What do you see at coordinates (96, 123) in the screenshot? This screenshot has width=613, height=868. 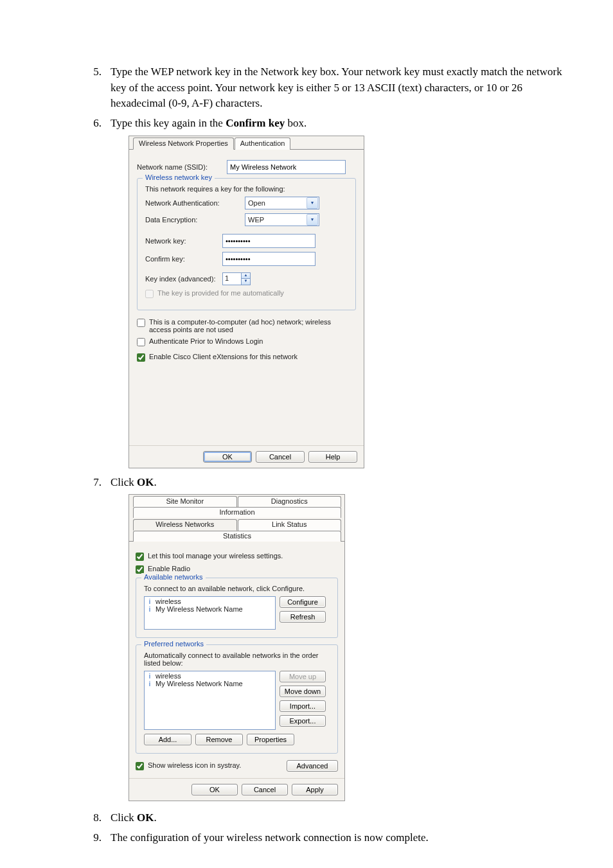 I see `step-number: 6.` at bounding box center [96, 123].